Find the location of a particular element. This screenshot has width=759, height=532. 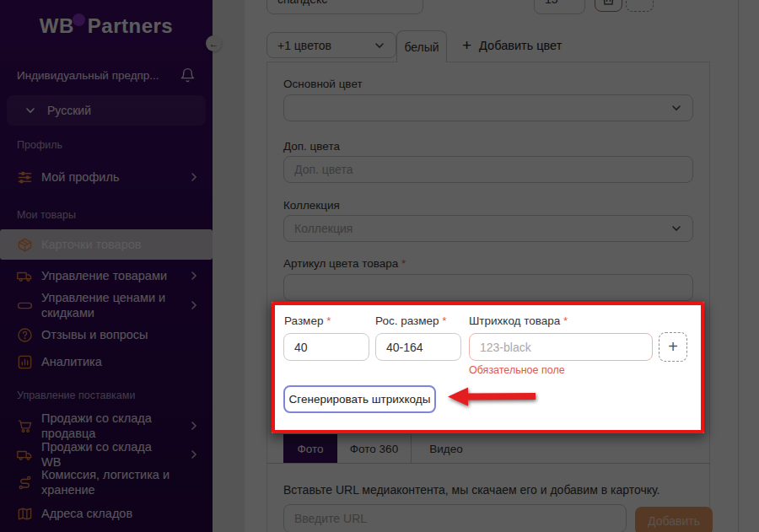

package-icon is located at coordinates (25, 245).